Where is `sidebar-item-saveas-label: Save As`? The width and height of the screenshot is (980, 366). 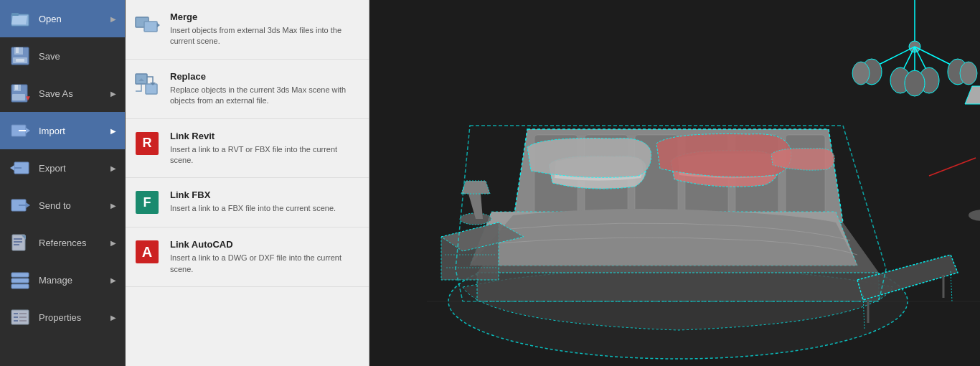
sidebar-item-saveas-label: Save As is located at coordinates (75, 93).